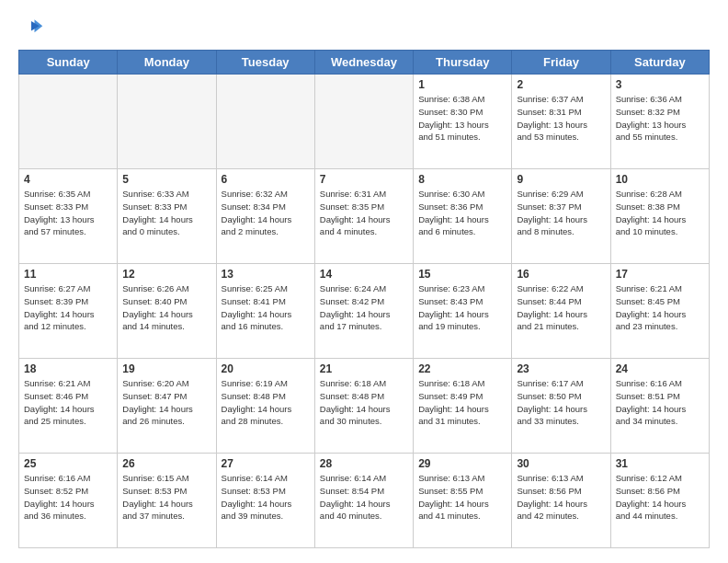  I want to click on day-number: 7, so click(364, 179).